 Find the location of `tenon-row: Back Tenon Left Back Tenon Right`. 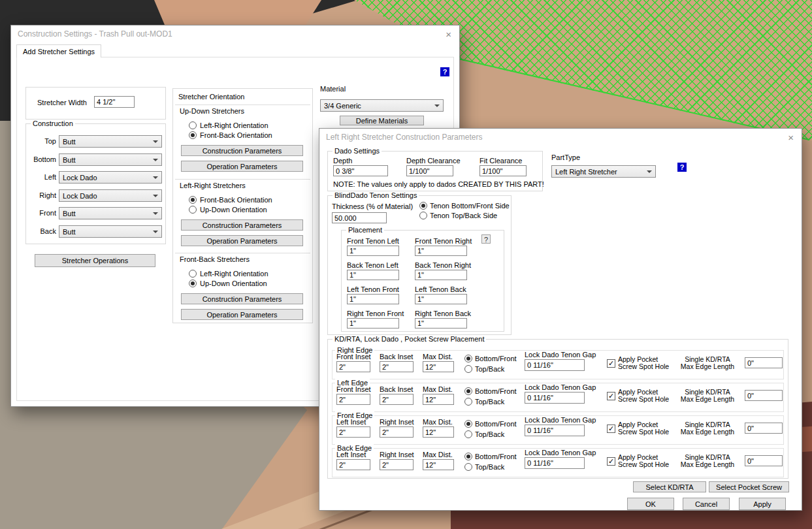

tenon-row: Back Tenon Left Back Tenon Right is located at coordinates (423, 272).